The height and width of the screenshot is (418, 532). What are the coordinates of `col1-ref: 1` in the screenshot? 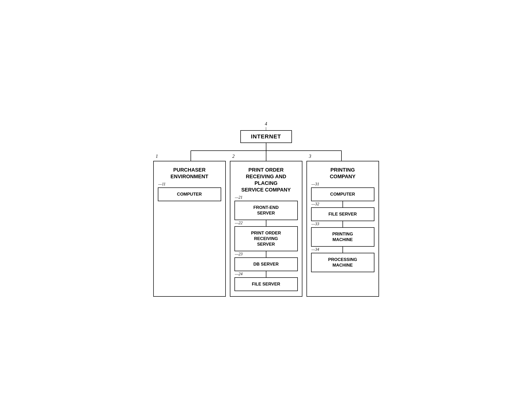 It's located at (157, 156).